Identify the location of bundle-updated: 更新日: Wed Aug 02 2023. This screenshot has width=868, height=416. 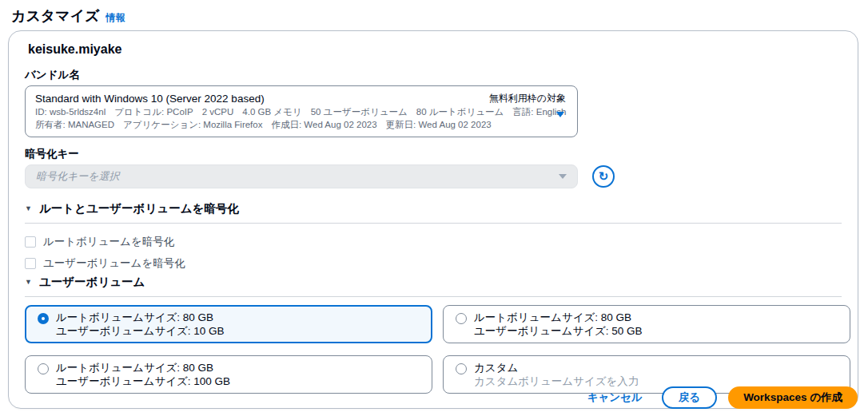
(439, 125).